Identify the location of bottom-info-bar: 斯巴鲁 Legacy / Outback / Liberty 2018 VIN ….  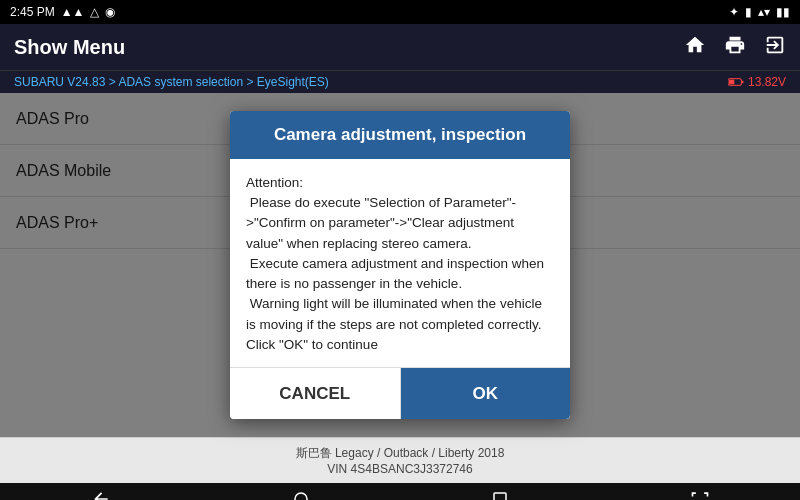
(400, 460).